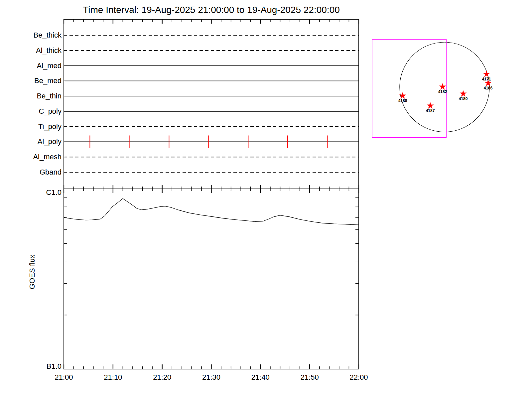  Describe the element at coordinates (403, 101) in the screenshot. I see `active-region-label: 4188` at that location.